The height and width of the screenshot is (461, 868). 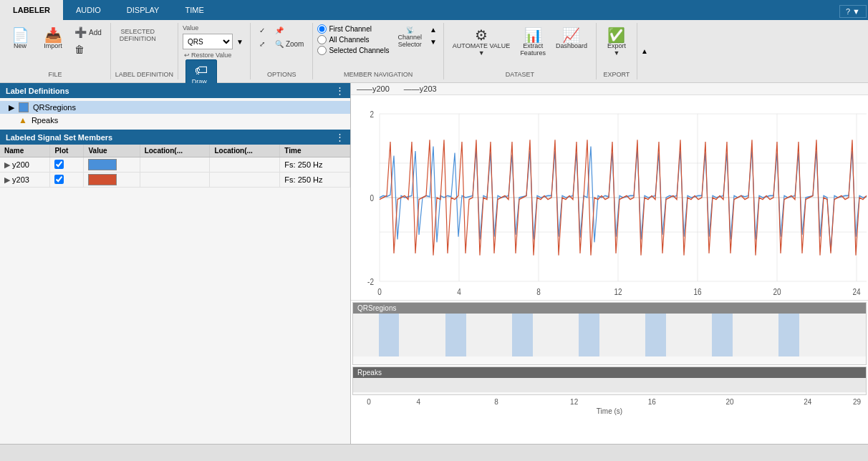 What do you see at coordinates (25, 180) in the screenshot?
I see `row-y203-expand: ▶ y203` at bounding box center [25, 180].